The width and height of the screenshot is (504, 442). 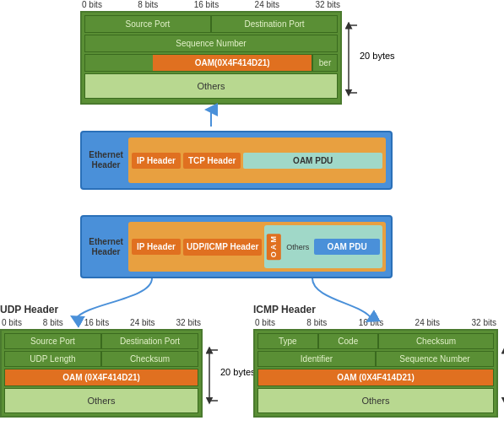 I want to click on icmp-bit-8: 8 bits, so click(x=317, y=322).